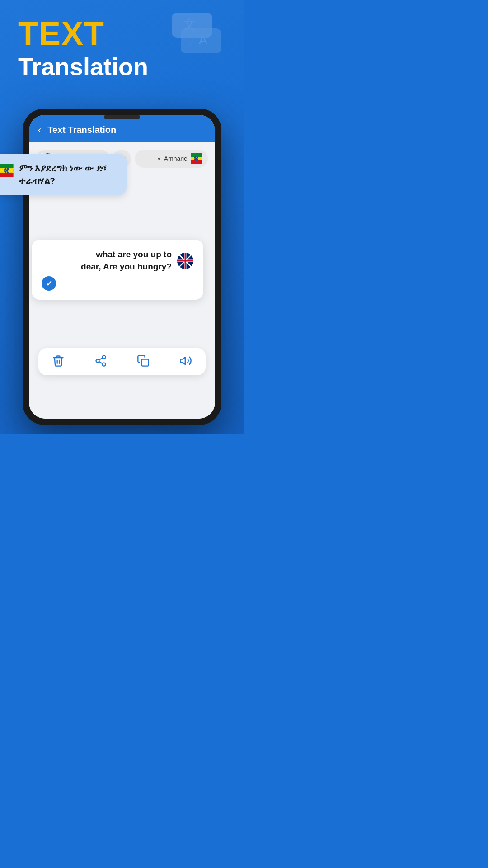  Describe the element at coordinates (49, 283) in the screenshot. I see `check-circle-icon: ✓` at that location.